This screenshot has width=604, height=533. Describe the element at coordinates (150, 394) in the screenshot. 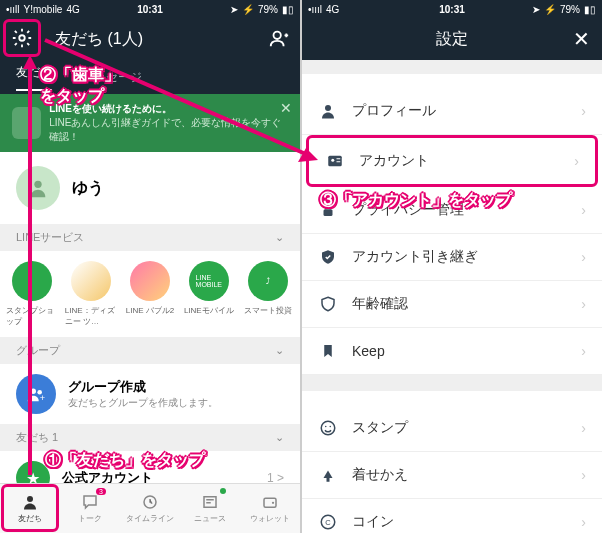

I see `create-group-row: + グループ作成 友だちとグループを作成します。` at that location.